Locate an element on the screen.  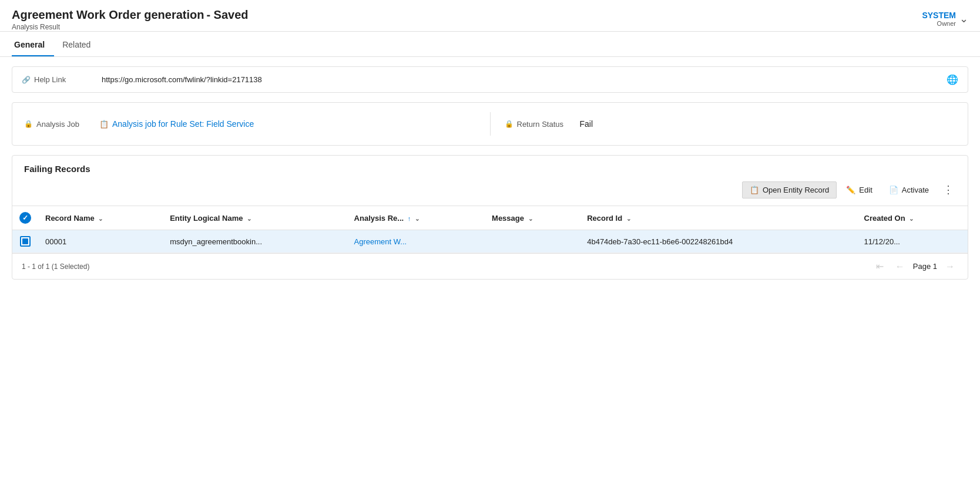
page-title-text: Agreement Work Order generation is located at coordinates (108, 15).